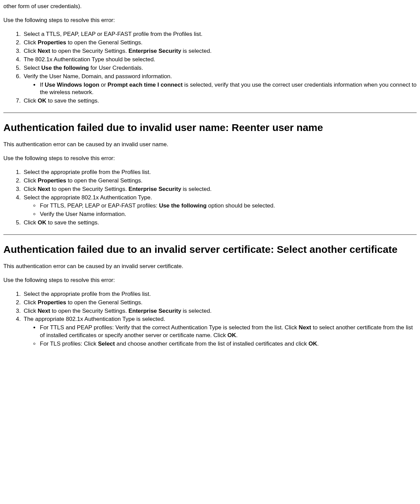 Image resolution: width=420 pixels, height=504 pixels. What do you see at coordinates (210, 7) in the screenshot?
I see `intro-fragment: other form of user credentials).` at bounding box center [210, 7].